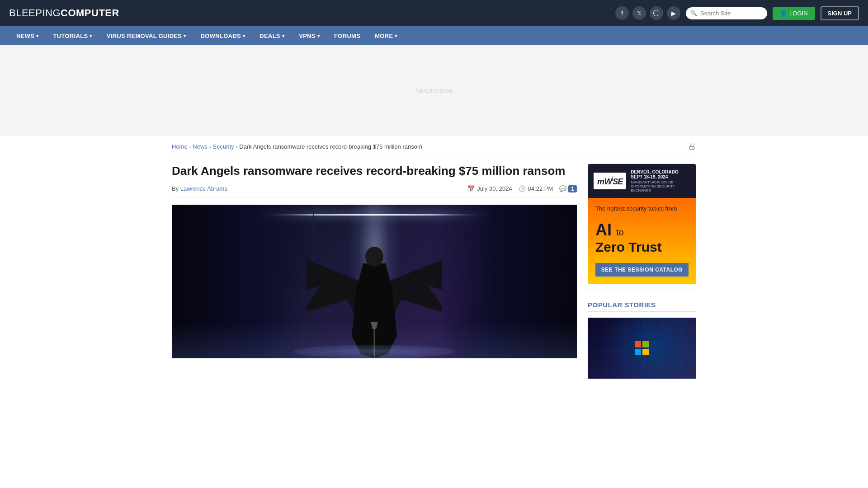 The image size is (868, 488). I want to click on breadcrumb-sep-3: ›, so click(237, 147).